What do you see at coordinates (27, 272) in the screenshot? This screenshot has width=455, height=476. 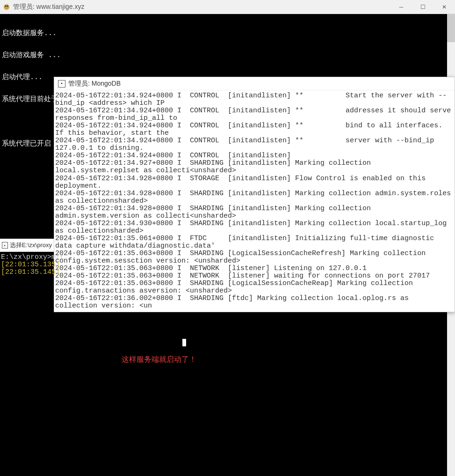 I see `proxy-timestamp: [22:01:35.145]` at bounding box center [27, 272].